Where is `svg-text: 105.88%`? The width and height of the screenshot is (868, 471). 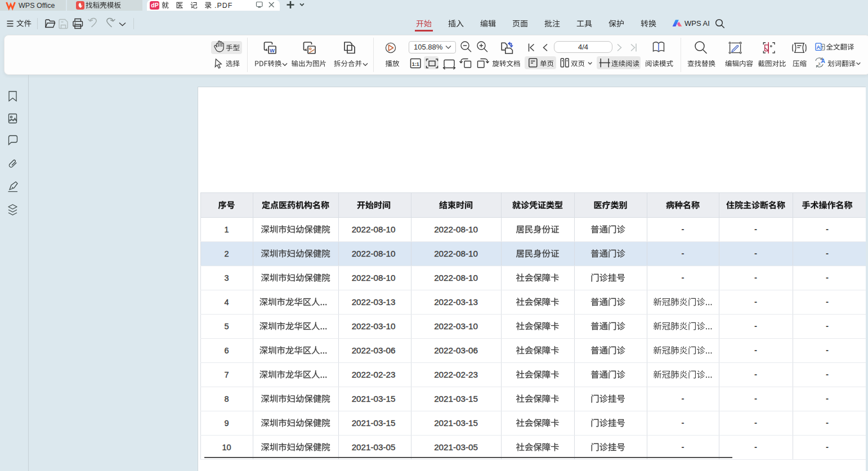
svg-text: 105.88% is located at coordinates (428, 47).